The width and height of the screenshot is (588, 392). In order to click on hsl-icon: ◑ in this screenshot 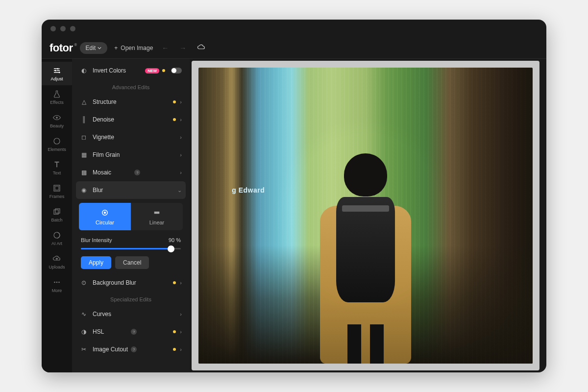, I will do `click(84, 332)`.